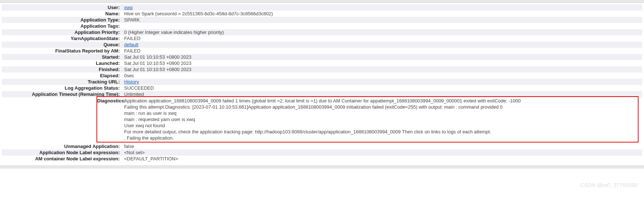  I want to click on row-app-type: Application Type: SPARK, so click(322, 20).